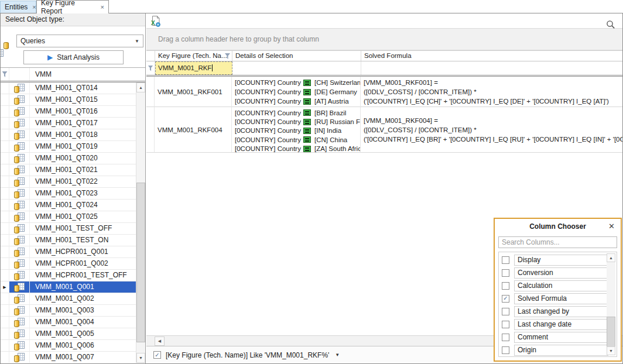  What do you see at coordinates (68, 205) in the screenshot?
I see `list-item: VMM_H001_QT024` at bounding box center [68, 205].